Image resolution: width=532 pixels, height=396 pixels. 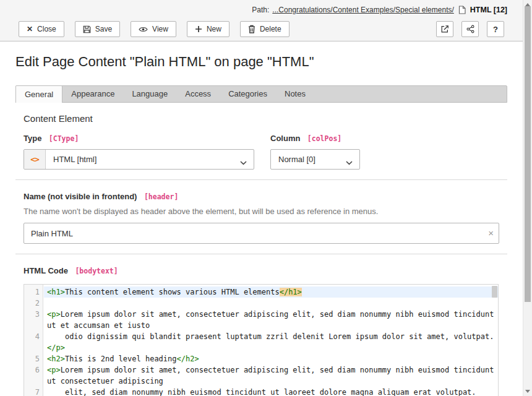 What do you see at coordinates (495, 292) in the screenshot?
I see `code-editor-scrollbar-thumb` at bounding box center [495, 292].